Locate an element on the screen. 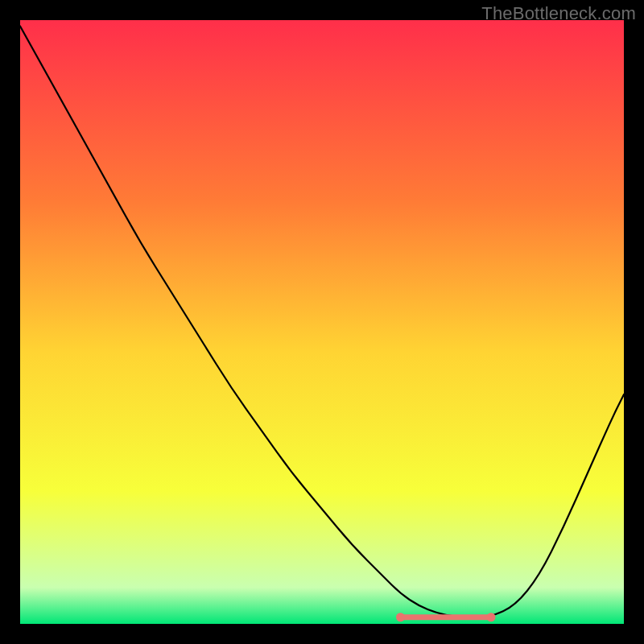 The height and width of the screenshot is (644, 644). optimal-range-start-dot is located at coordinates (401, 617).